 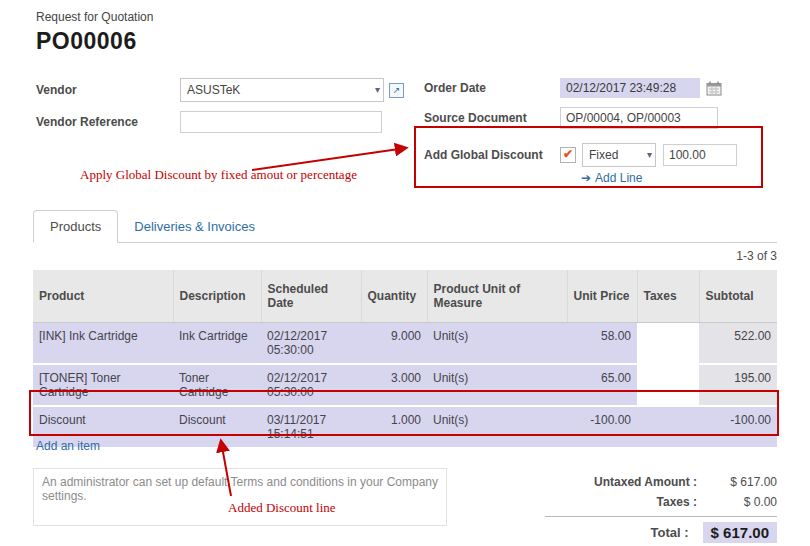 I want to click on col-header-unit-price: Unit Price, so click(x=602, y=296).